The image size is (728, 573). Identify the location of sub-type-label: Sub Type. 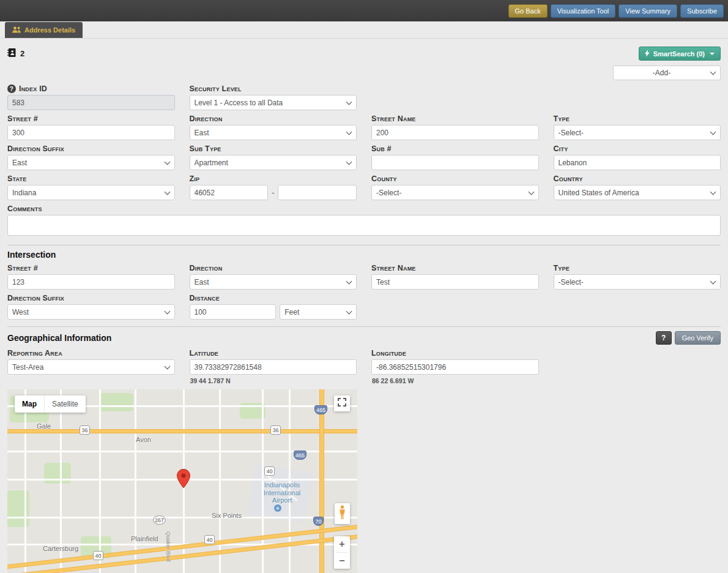
(273, 148).